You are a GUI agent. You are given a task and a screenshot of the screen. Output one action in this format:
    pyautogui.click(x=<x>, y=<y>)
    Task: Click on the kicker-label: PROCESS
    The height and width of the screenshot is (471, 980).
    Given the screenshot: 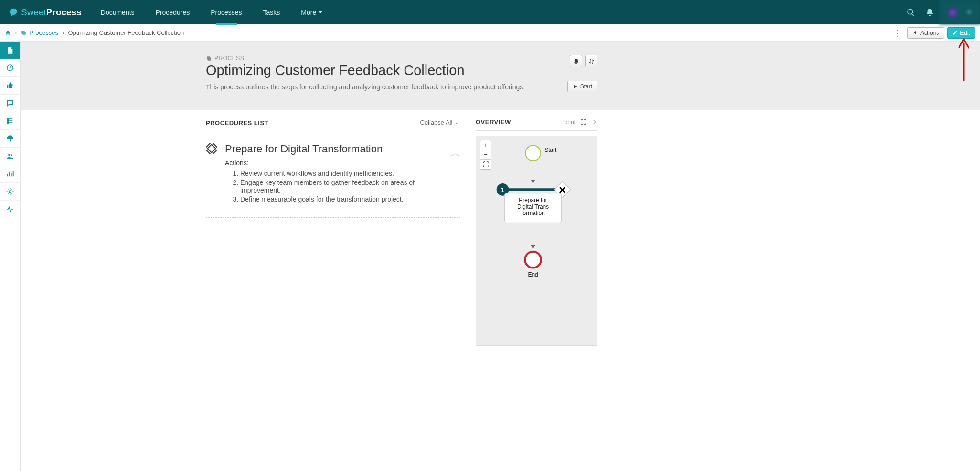 What is the action you would take?
    pyautogui.click(x=229, y=58)
    